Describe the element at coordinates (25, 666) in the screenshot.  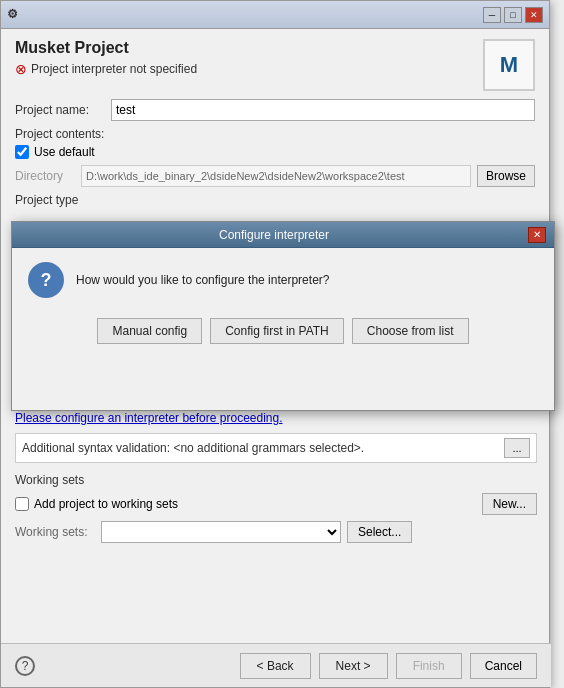
I see `help-icon: ?` at that location.